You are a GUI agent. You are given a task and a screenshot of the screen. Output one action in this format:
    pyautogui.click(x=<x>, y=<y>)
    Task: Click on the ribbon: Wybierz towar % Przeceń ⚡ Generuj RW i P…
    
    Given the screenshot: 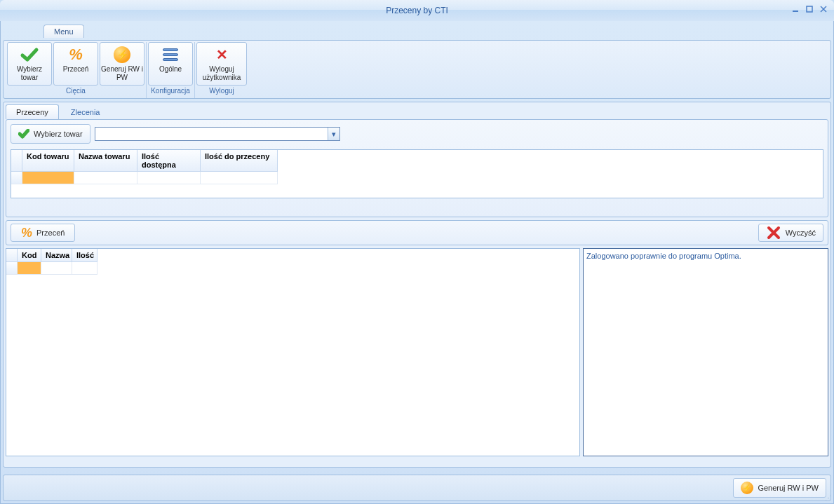 What is the action you would take?
    pyautogui.click(x=417, y=69)
    